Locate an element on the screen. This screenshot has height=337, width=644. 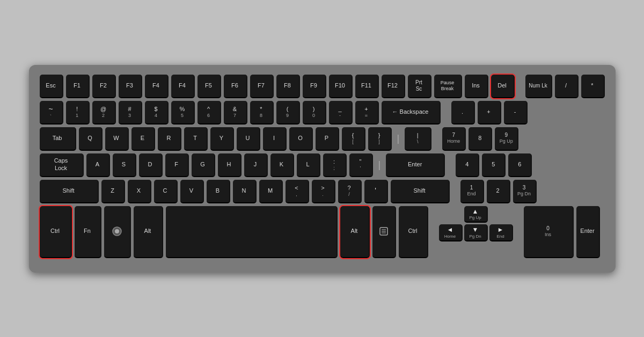
key-f3: F3 is located at coordinates (130, 86).